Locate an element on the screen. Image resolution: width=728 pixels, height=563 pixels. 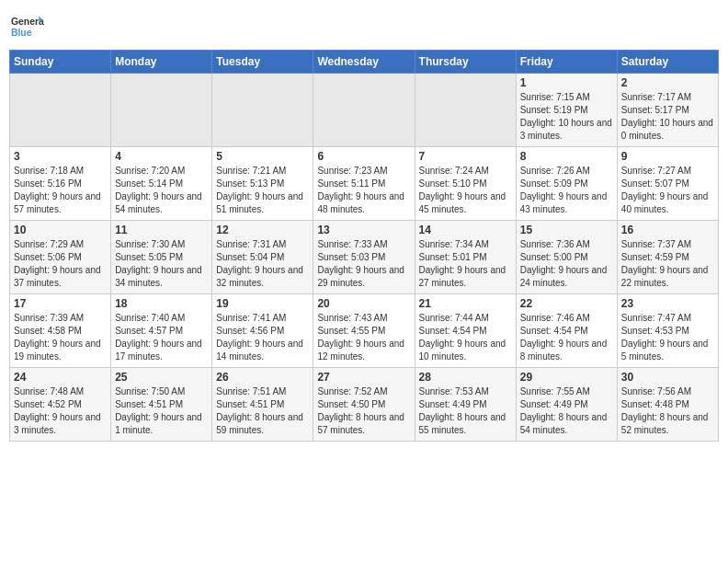
day-number: 10 is located at coordinates (61, 230).